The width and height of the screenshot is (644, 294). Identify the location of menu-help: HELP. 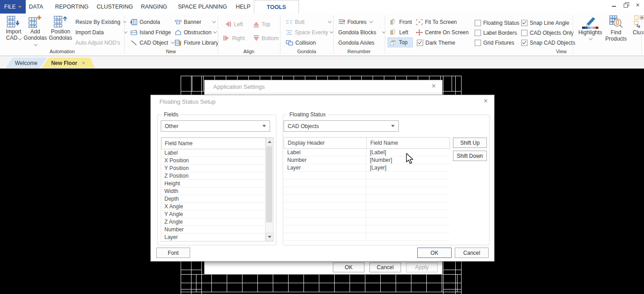
(243, 7).